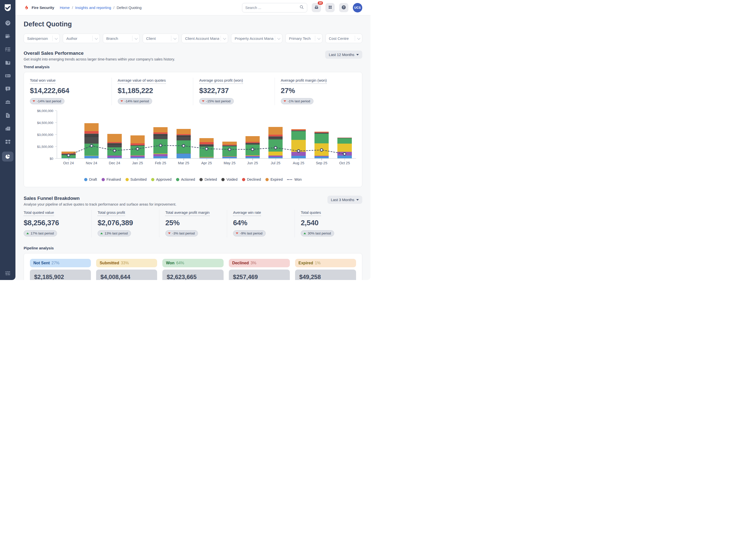 Image resolution: width=741 pixels, height=560 pixels. Describe the element at coordinates (8, 102) in the screenshot. I see `customers-icon` at that location.